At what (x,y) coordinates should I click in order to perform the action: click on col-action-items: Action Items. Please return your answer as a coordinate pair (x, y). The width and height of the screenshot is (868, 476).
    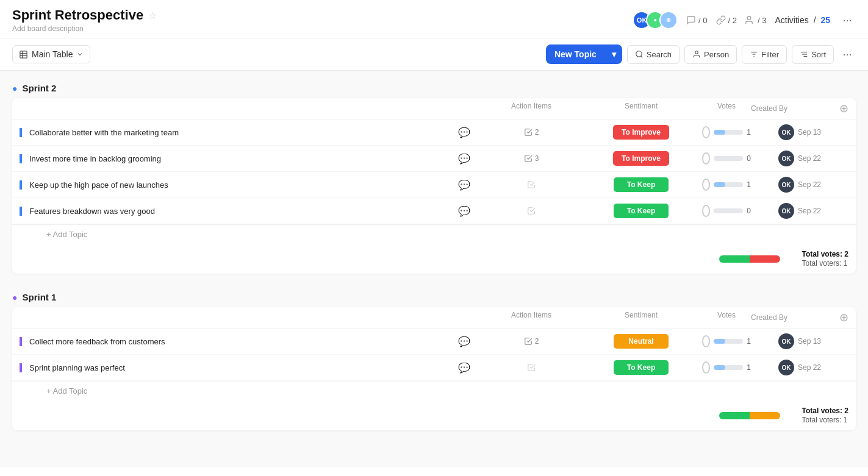
    Looking at the image, I should click on (531, 318).